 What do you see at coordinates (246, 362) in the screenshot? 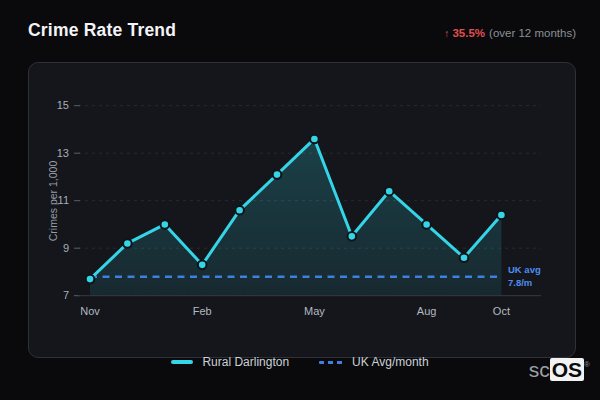
I see `legend-label: Rural Darlington` at bounding box center [246, 362].